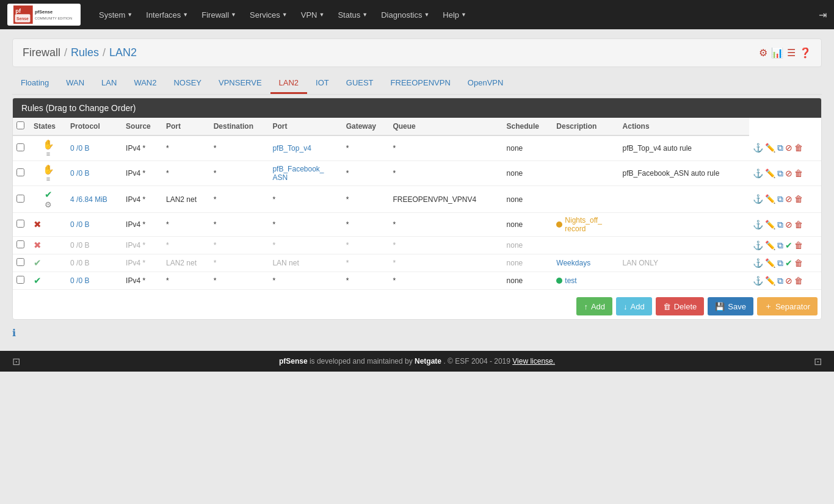 This screenshot has width=834, height=504. Describe the element at coordinates (79, 148) in the screenshot. I see `row1-states-link: 0 /0 B` at that location.